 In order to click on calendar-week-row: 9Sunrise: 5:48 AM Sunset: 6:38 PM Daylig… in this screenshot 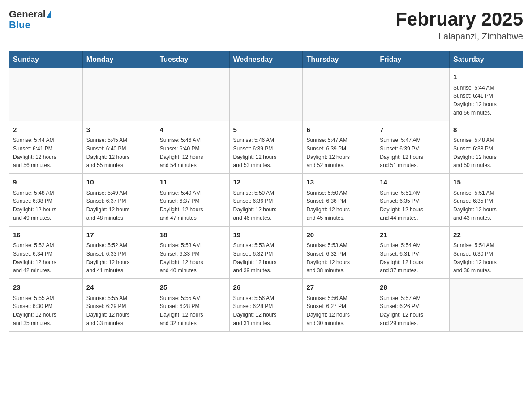, I will do `click(266, 200)`.